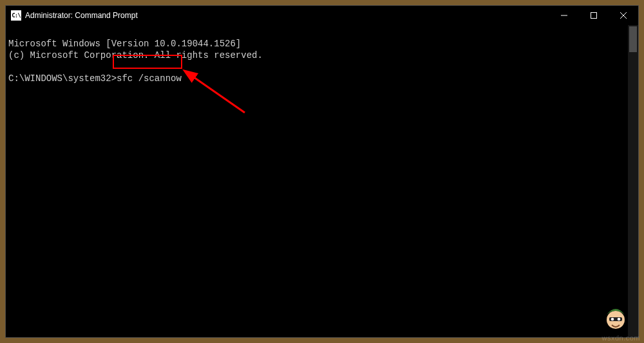 Image resolution: width=644 pixels, height=343 pixels. Describe the element at coordinates (564, 15) in the screenshot. I see `minimize-icon` at that location.